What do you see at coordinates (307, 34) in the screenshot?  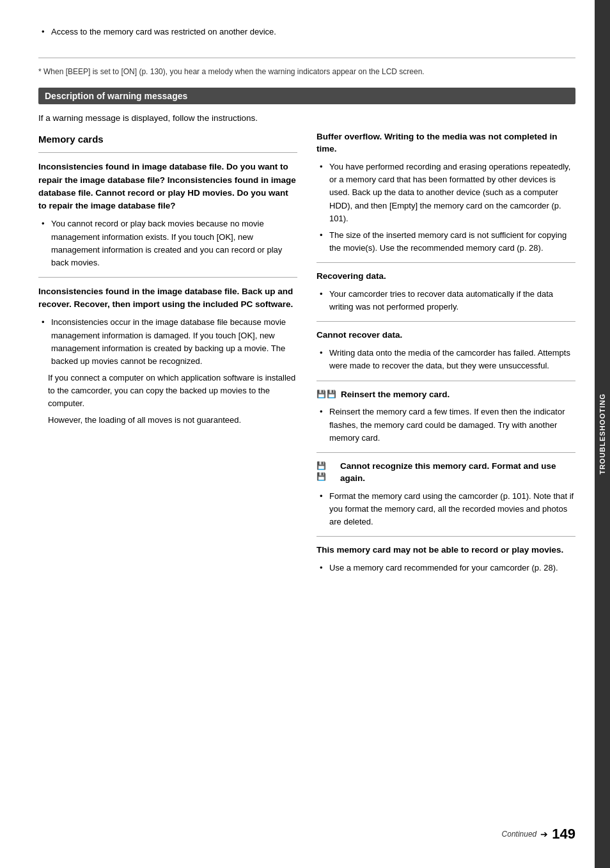 I see `top-bullet-section: Access to the memory card was restricted…` at bounding box center [307, 34].